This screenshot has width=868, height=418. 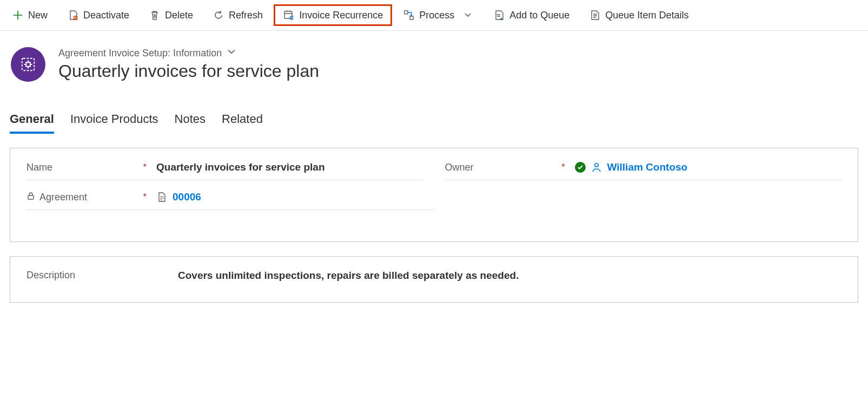 What do you see at coordinates (190, 121) in the screenshot?
I see `tab-notes: Notes` at bounding box center [190, 121].